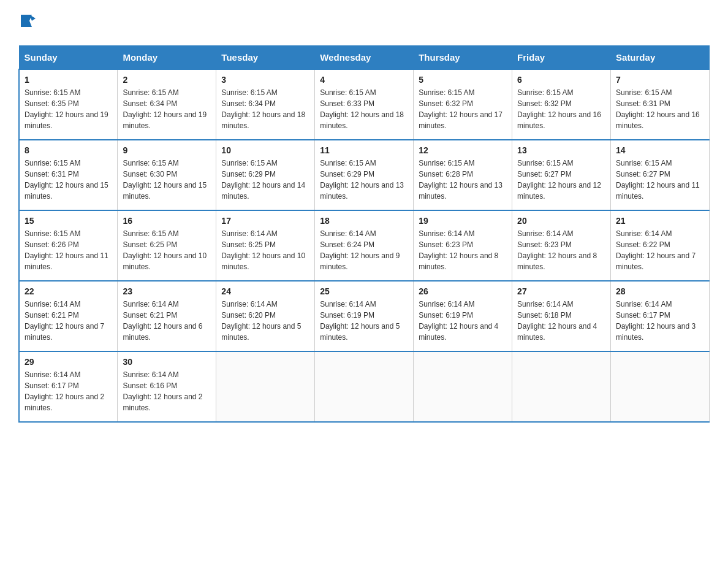 The height and width of the screenshot is (563, 728). I want to click on day-number: 29, so click(69, 362).